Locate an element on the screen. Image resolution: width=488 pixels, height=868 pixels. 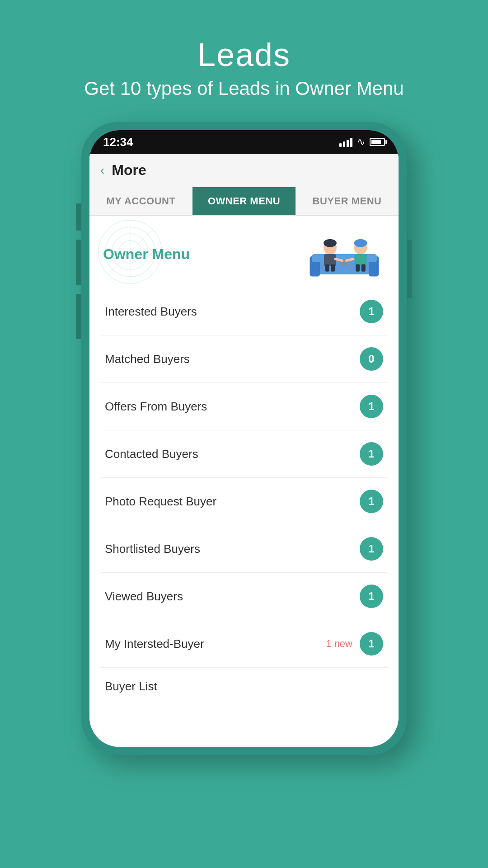
people-illustration is located at coordinates (344, 254).